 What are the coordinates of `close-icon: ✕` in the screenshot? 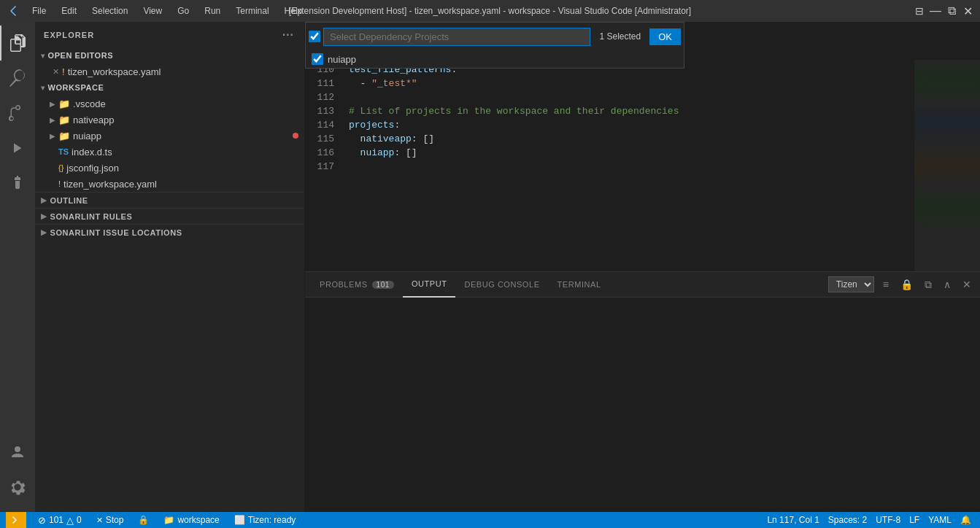 It's located at (55, 71).